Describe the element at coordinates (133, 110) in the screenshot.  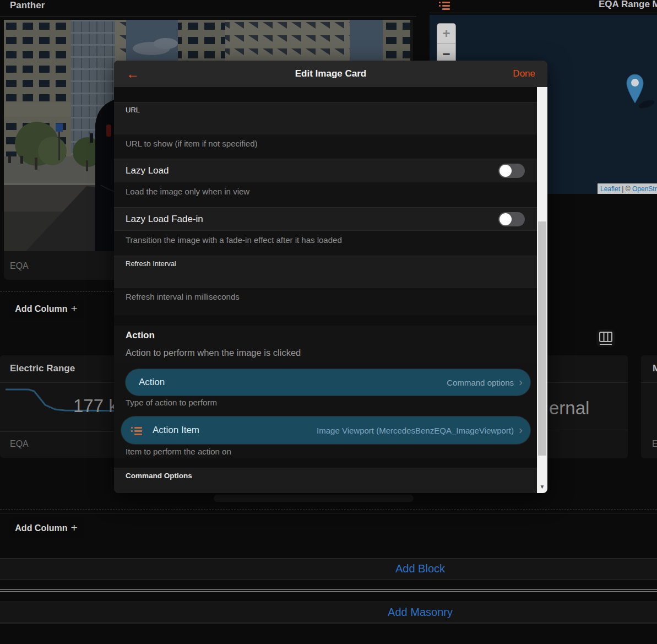
I see `url-label: URL` at that location.